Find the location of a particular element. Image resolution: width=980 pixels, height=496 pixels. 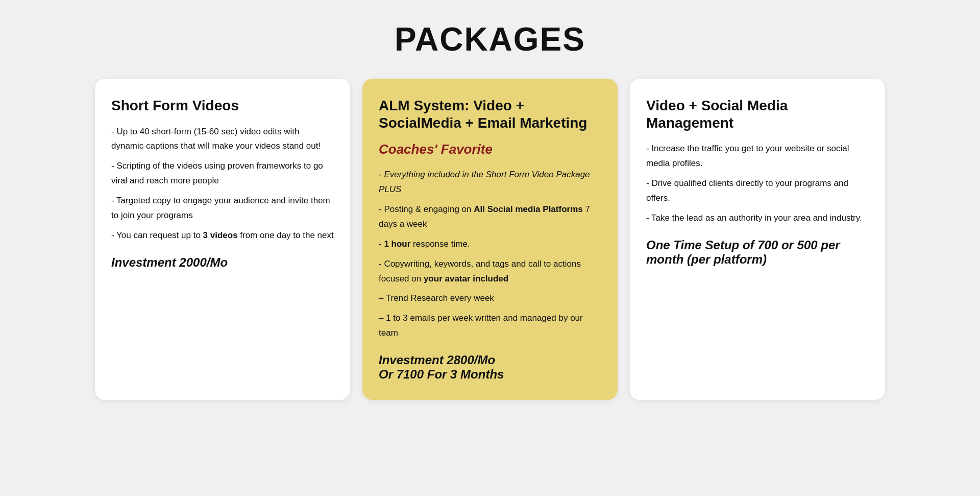

package-features-short-form: - Up to 40 short-form (15-60 sec) video … is located at coordinates (223, 184).